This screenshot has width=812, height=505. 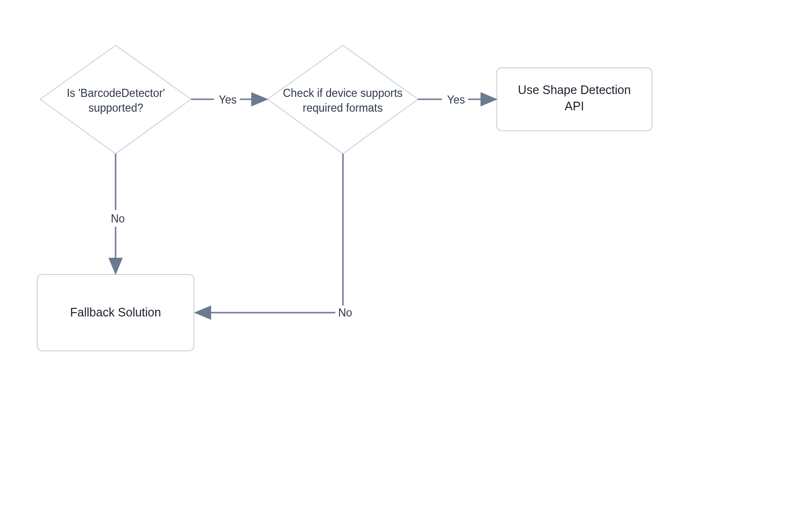 What do you see at coordinates (345, 313) in the screenshot?
I see `edge-label-d2-no: No` at bounding box center [345, 313].